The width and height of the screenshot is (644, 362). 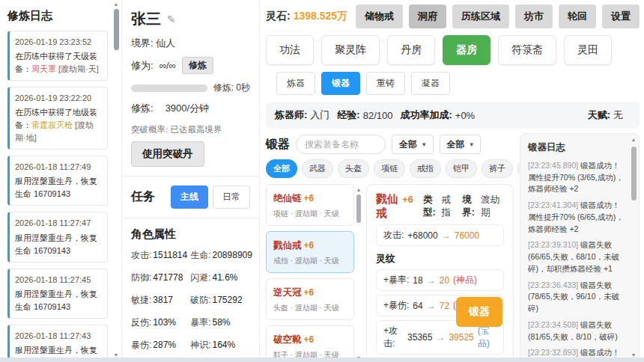 What do you see at coordinates (198, 66) in the screenshot?
I see `cultivate-button: 修炼` at bounding box center [198, 66].